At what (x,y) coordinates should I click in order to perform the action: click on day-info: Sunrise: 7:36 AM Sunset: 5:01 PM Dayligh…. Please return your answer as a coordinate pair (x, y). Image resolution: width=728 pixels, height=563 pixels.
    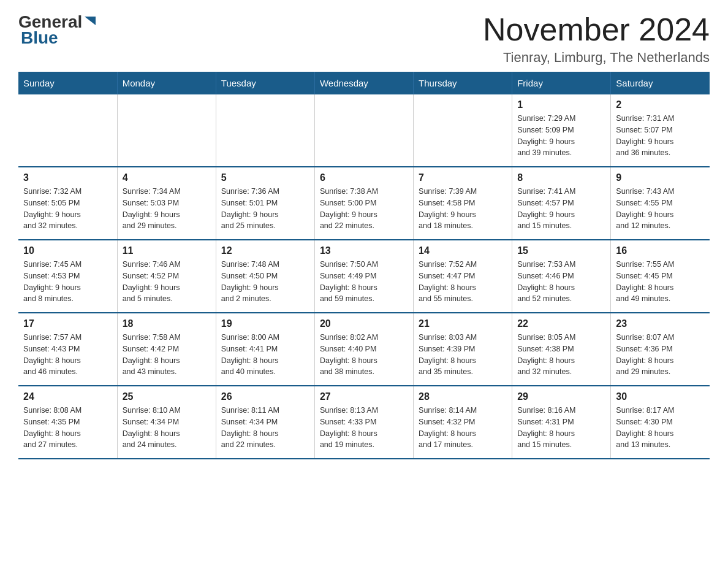
    Looking at the image, I should click on (265, 209).